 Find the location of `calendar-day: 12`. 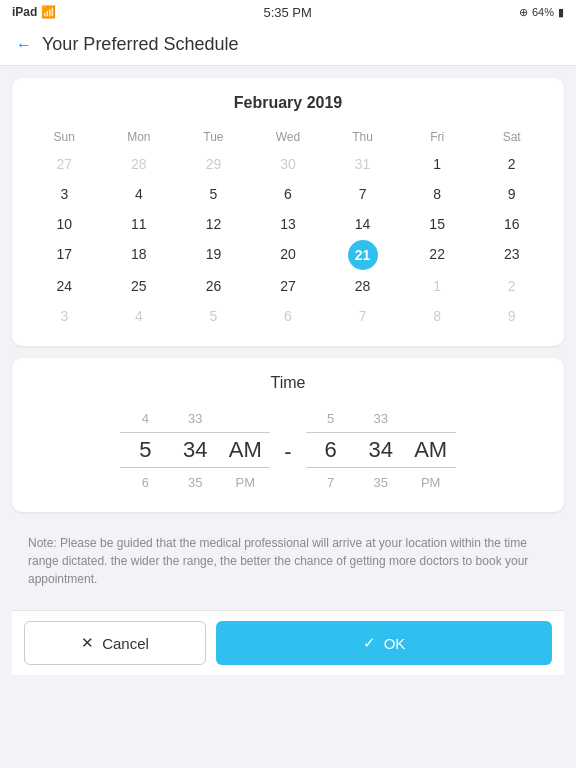

calendar-day: 12 is located at coordinates (214, 224).